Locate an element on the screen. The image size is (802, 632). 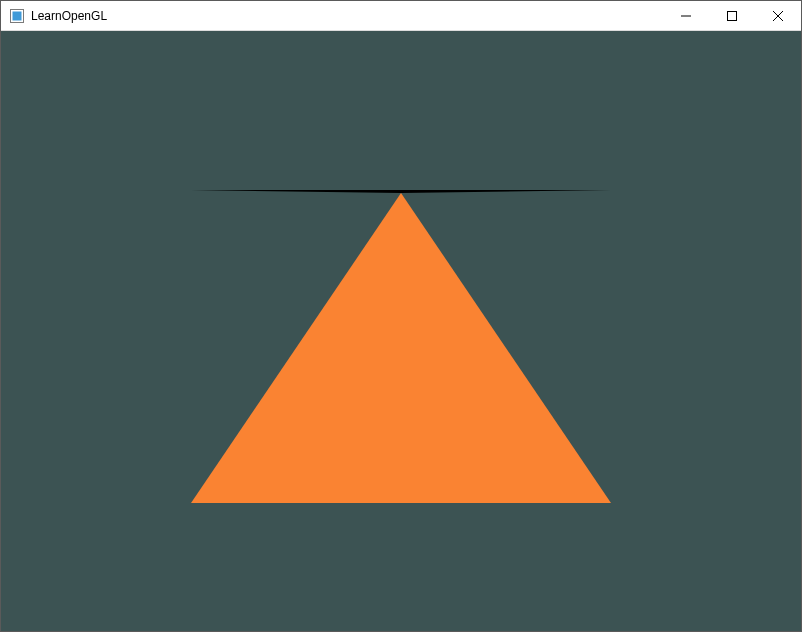
window-controls is located at coordinates (732, 16).